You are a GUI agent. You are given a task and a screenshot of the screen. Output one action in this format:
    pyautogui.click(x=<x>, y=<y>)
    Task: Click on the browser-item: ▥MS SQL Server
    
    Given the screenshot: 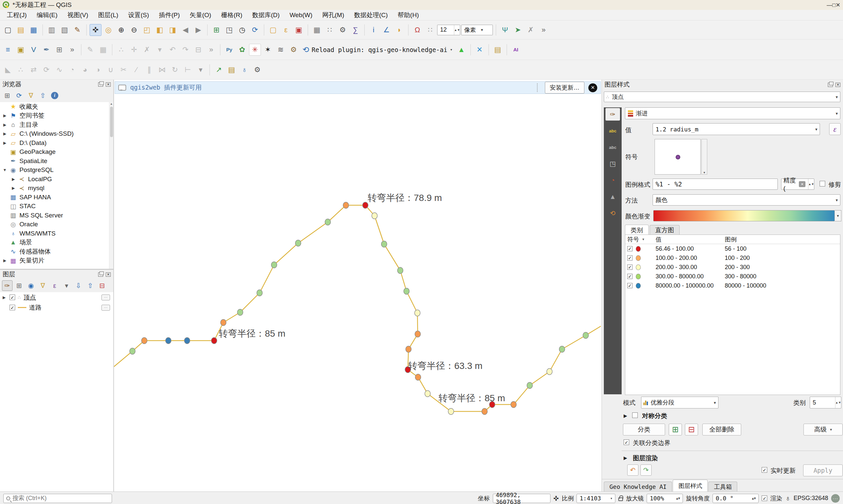 What is the action you would take?
    pyautogui.click(x=57, y=215)
    